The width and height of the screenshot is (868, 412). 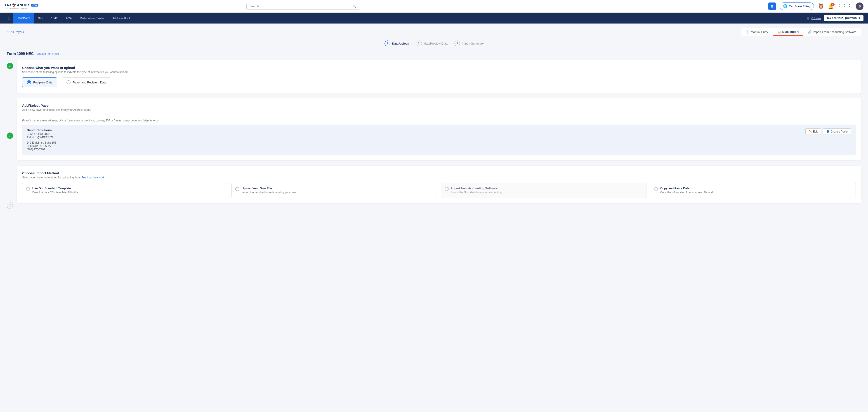 I want to click on change-payer-icon: 👤, so click(x=828, y=131).